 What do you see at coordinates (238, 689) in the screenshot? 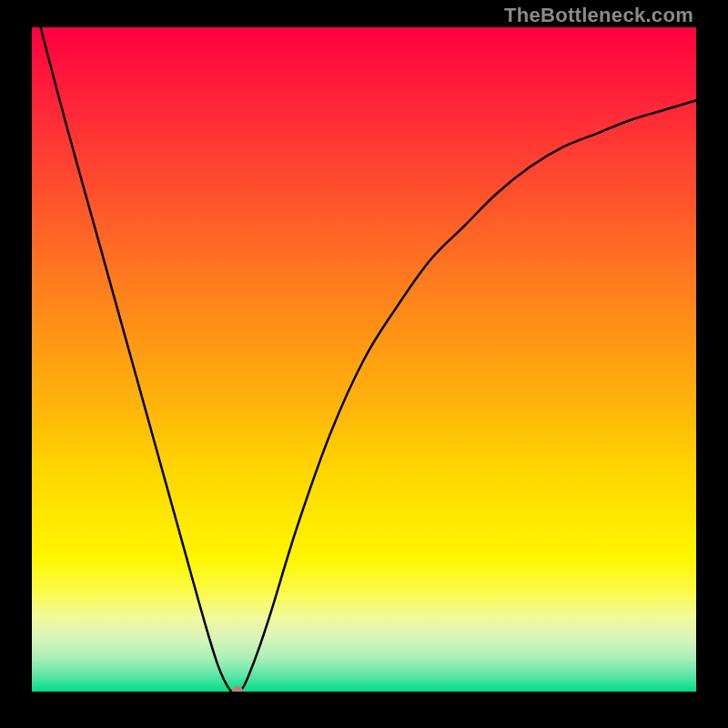
I see `optimum-marker` at bounding box center [238, 689].